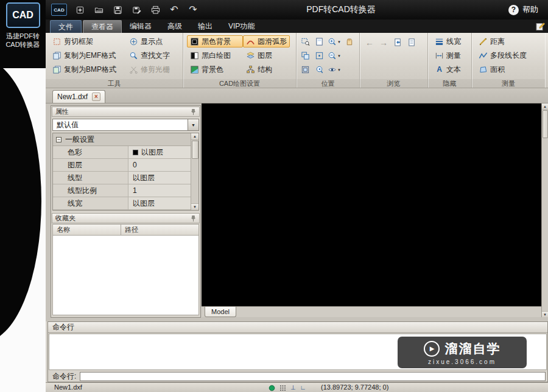 Image resolution: width=548 pixels, height=392 pixels. Describe the element at coordinates (195, 150) in the screenshot. I see `scroll-thumb` at that location.